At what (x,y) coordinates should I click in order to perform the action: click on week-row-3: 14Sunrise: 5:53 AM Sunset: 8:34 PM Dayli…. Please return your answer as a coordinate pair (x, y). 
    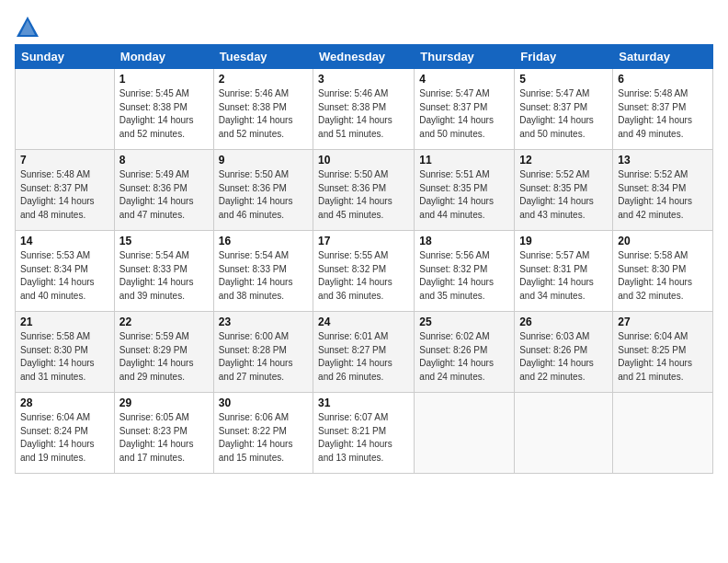
    Looking at the image, I should click on (364, 271).